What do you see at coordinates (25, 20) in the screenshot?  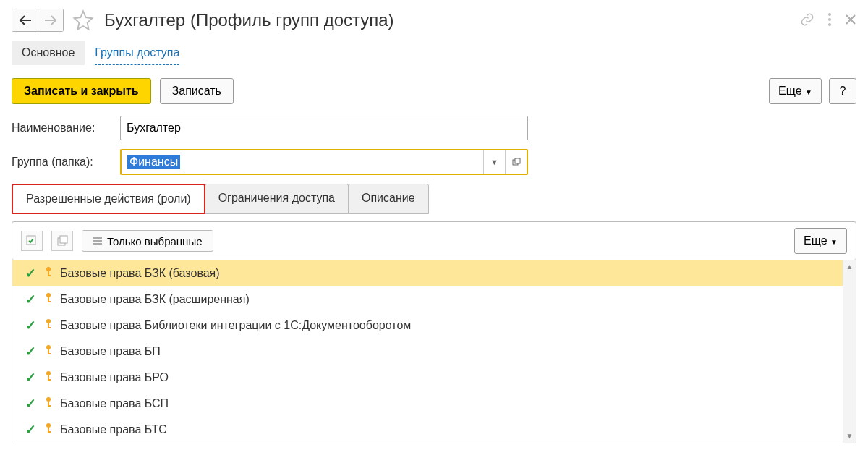 I see `arrow-left-icon` at bounding box center [25, 20].